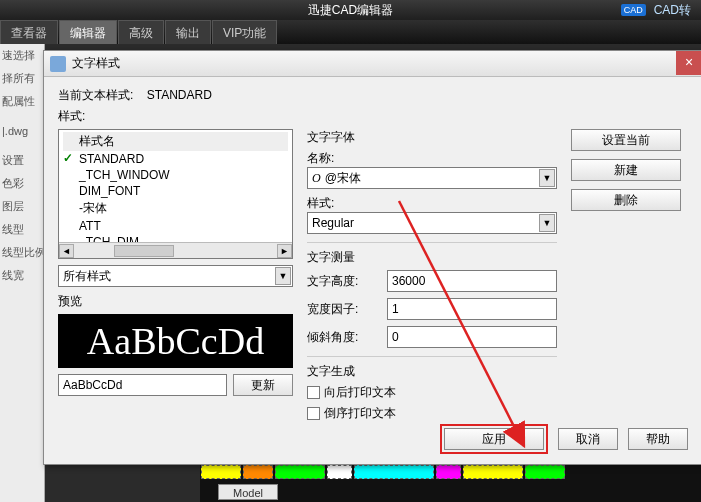  What do you see at coordinates (96, 64) in the screenshot?
I see `dialog-title-text: 文字样式` at bounding box center [96, 64].